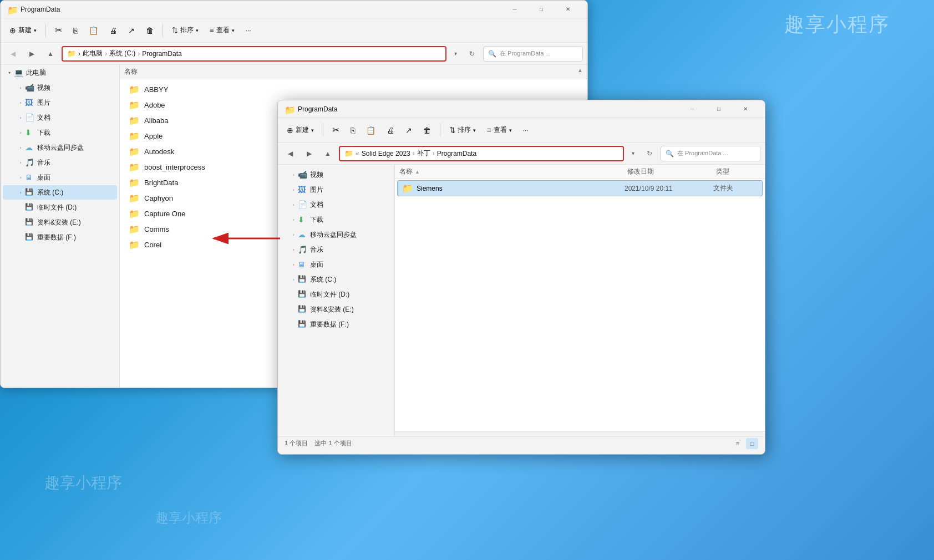 The image size is (934, 560). I want to click on watermark-bottom-center: 趣享小程序, so click(189, 518).